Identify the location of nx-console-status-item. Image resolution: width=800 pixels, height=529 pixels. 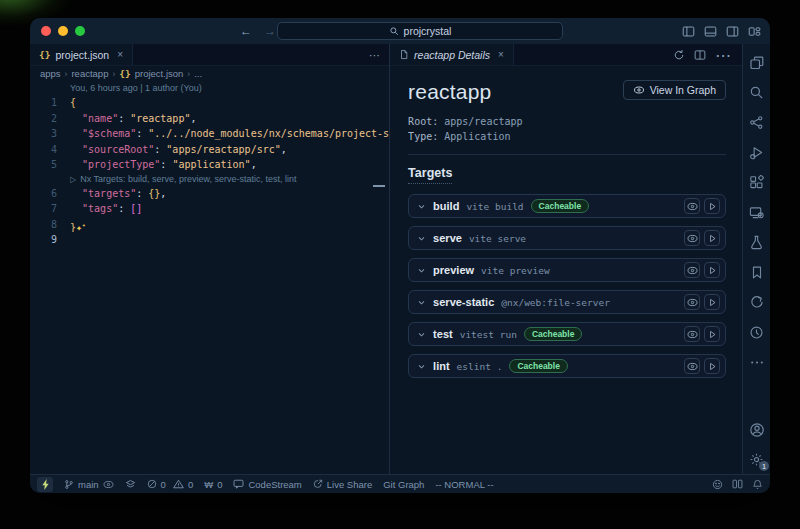
(45, 484).